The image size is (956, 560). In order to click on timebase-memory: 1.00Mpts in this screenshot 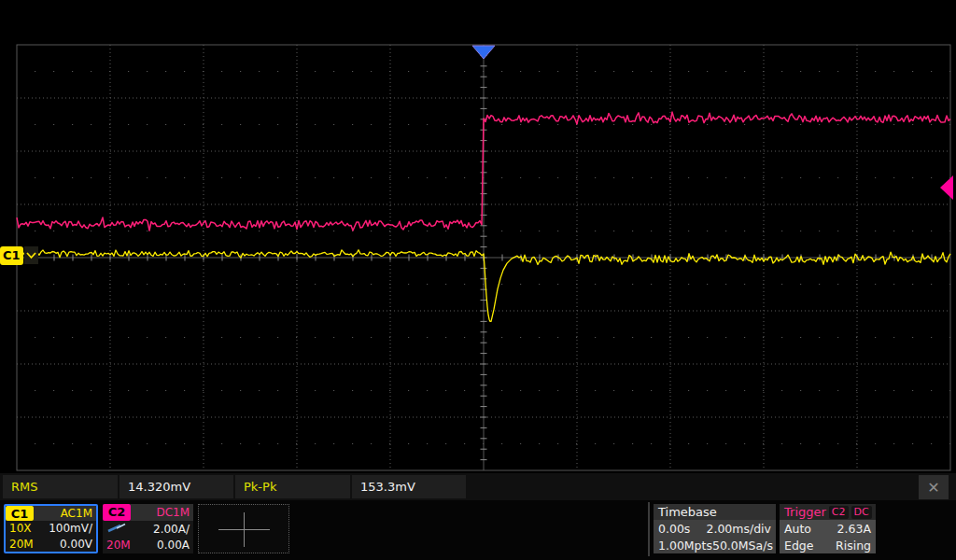, I will do `click(685, 545)`.